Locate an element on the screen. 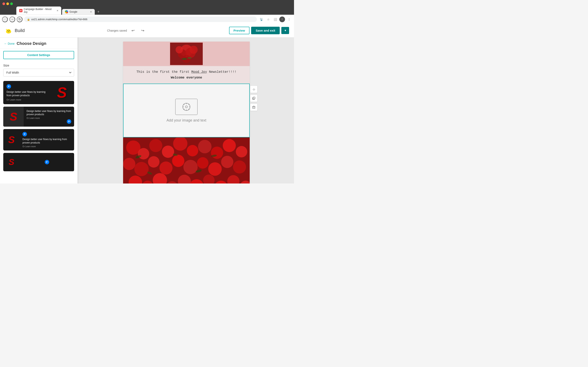 The image size is (588, 367). logo-area: Build is located at coordinates (15, 31).